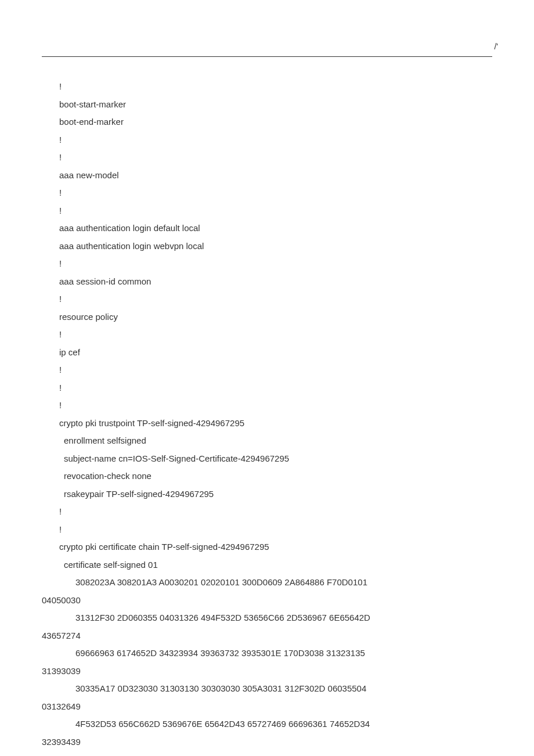 The image size is (534, 756). Describe the element at coordinates (267, 636) in the screenshot. I see `config-line: 43657274` at that location.